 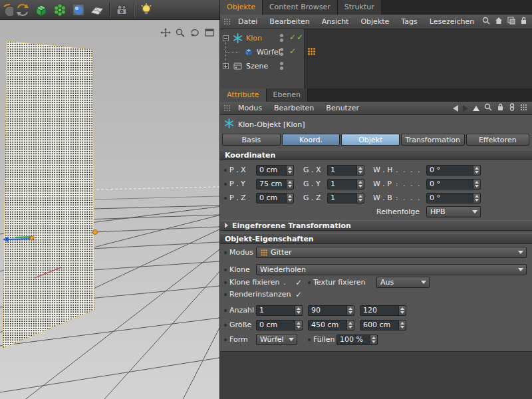 I want to click on light-icon, so click(x=146, y=10).